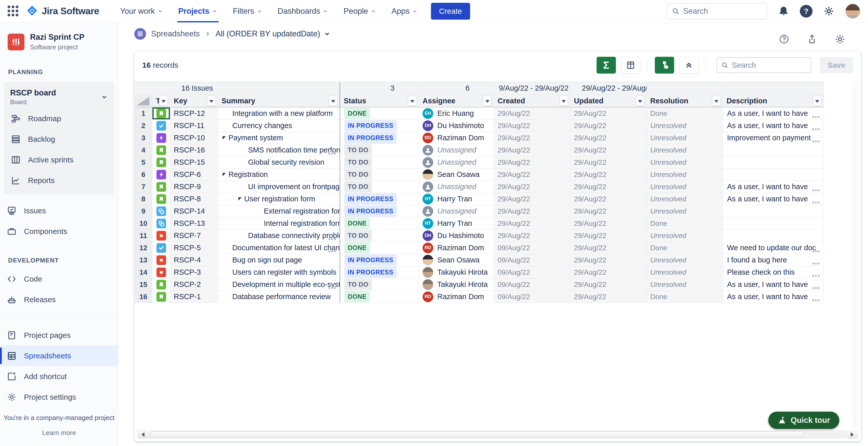  What do you see at coordinates (144, 187) in the screenshot?
I see `row-number-7: 7` at bounding box center [144, 187].